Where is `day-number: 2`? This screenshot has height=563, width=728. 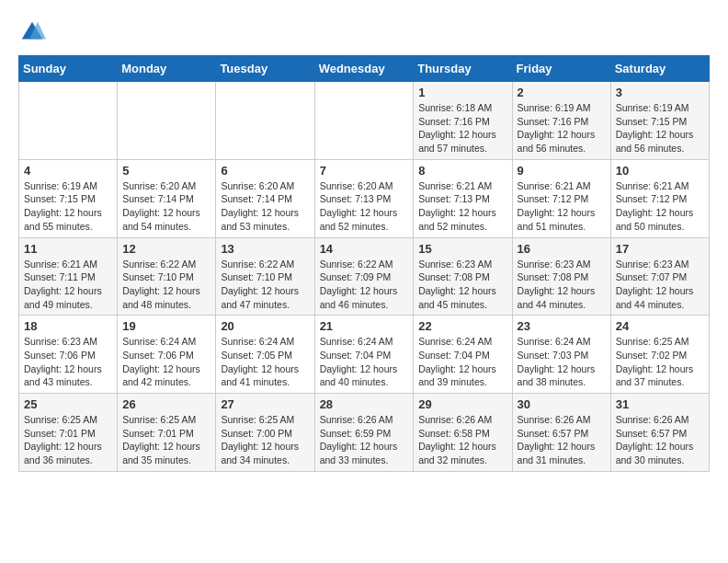 day-number: 2 is located at coordinates (562, 92).